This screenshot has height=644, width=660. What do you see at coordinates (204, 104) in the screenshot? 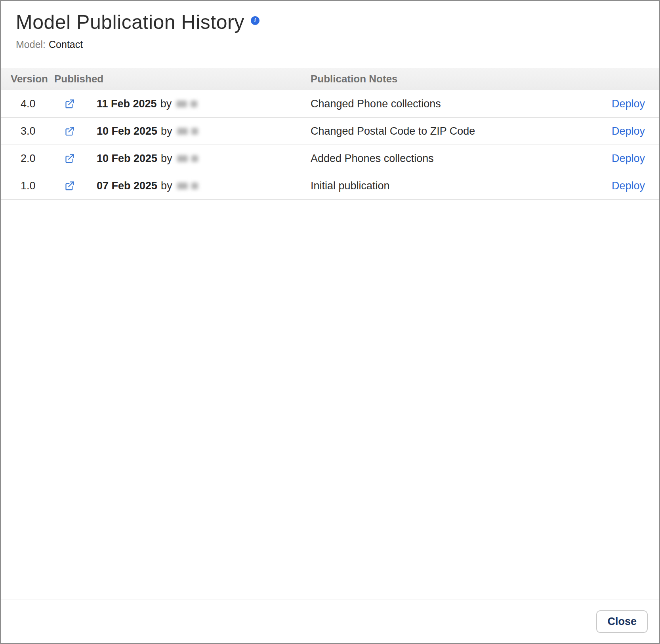
I see `published-cell: 11 Feb 2025 by` at bounding box center [204, 104].